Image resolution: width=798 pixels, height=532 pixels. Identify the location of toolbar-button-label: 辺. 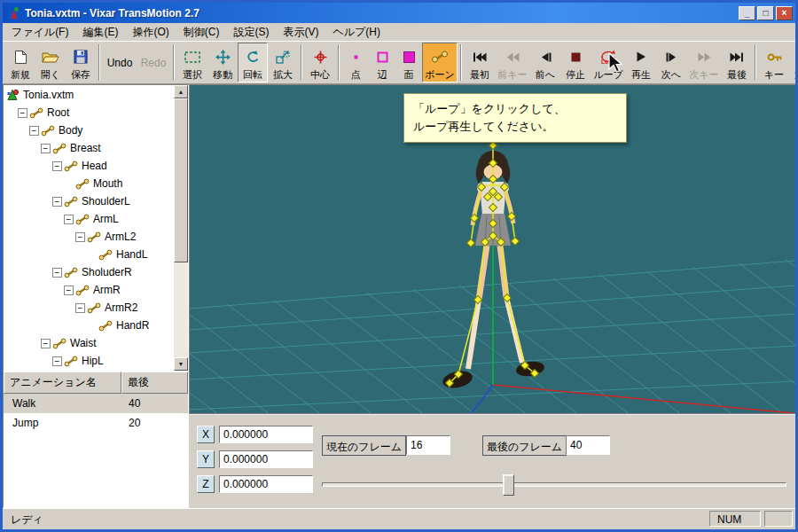
(383, 74).